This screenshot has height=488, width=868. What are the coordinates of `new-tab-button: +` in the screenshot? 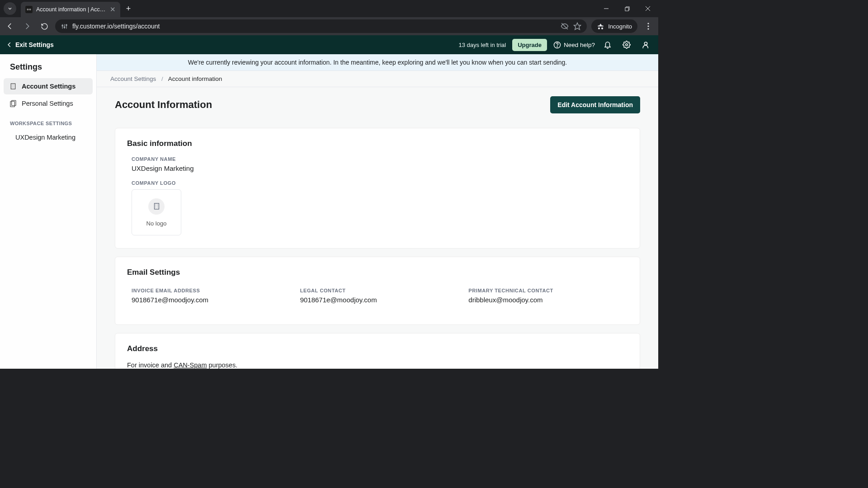 It's located at (128, 9).